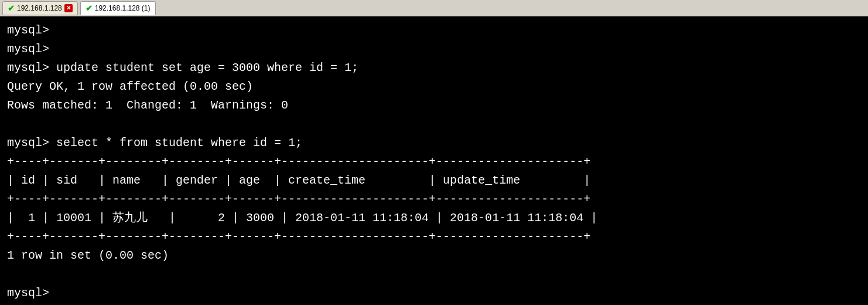 Image resolution: width=868 pixels, height=305 pixels. I want to click on checkmark-icon-2: ✔, so click(89, 8).